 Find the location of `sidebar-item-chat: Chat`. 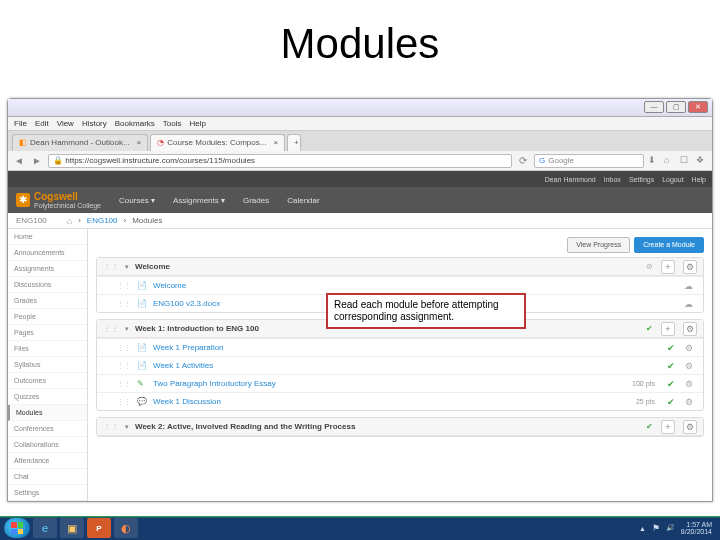

sidebar-item-chat: Chat is located at coordinates (48, 477).